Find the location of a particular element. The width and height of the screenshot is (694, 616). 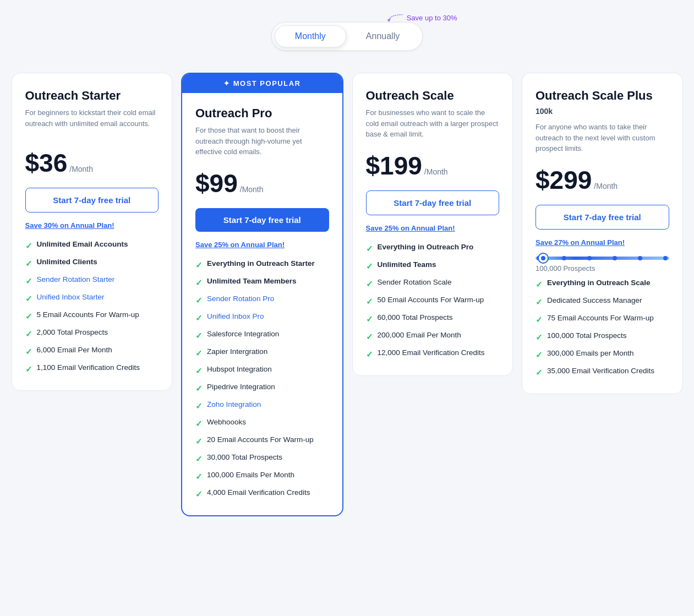

save-badge-text: Save up to 30% is located at coordinates (432, 18).